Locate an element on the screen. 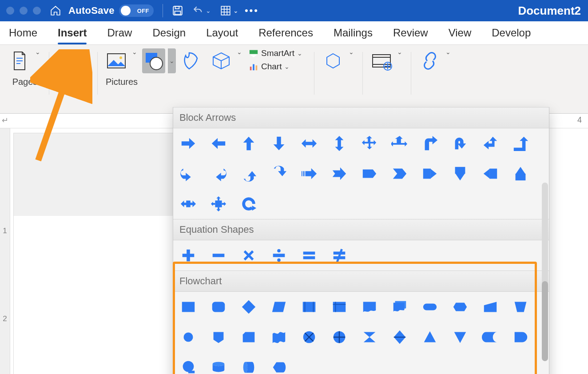  icons-button is located at coordinates (193, 61).